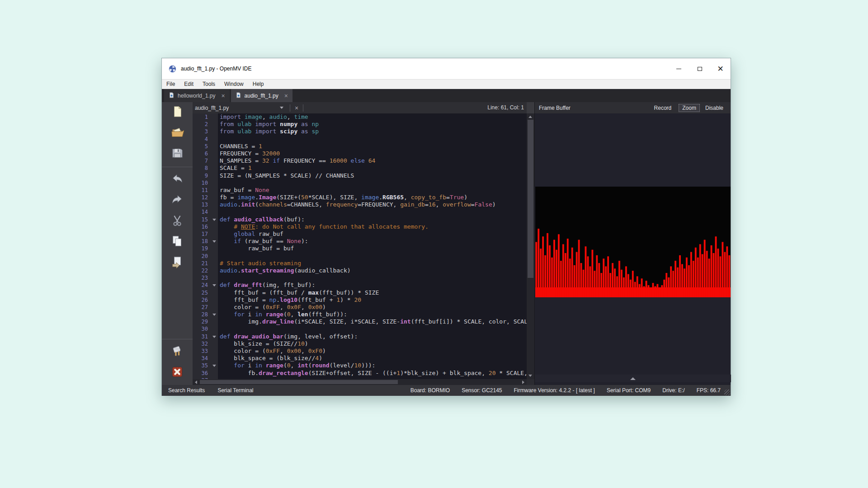  Describe the element at coordinates (259, 84) in the screenshot. I see `menu-item-help: Help` at that location.